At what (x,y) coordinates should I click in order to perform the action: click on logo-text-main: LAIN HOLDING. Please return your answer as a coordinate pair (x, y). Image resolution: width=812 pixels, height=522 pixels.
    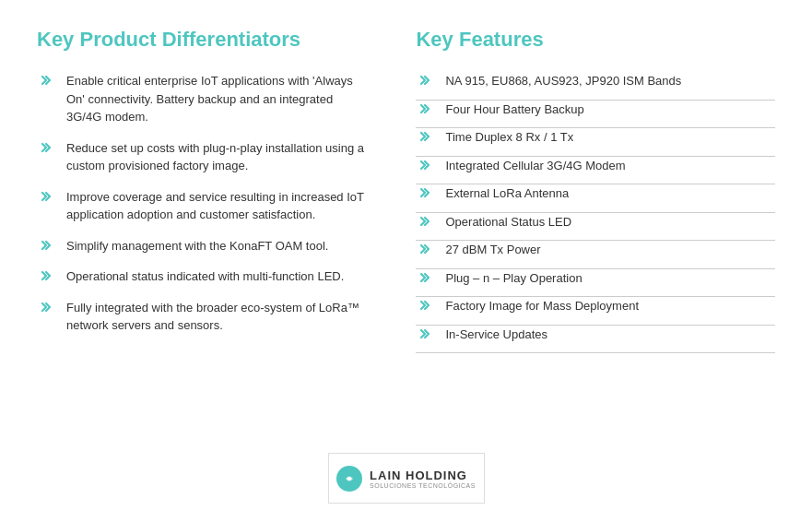
    Looking at the image, I should click on (422, 476).